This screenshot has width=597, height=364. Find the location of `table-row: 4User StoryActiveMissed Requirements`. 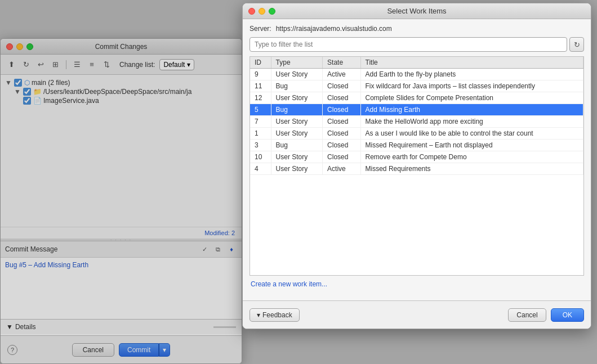

table-row: 4User StoryActiveMissed Requirements is located at coordinates (417, 169).